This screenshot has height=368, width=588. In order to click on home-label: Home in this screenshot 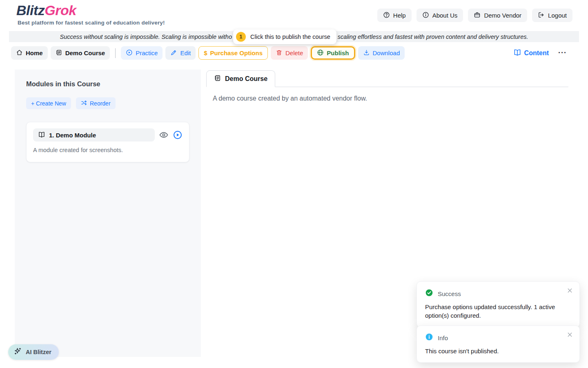, I will do `click(34, 53)`.